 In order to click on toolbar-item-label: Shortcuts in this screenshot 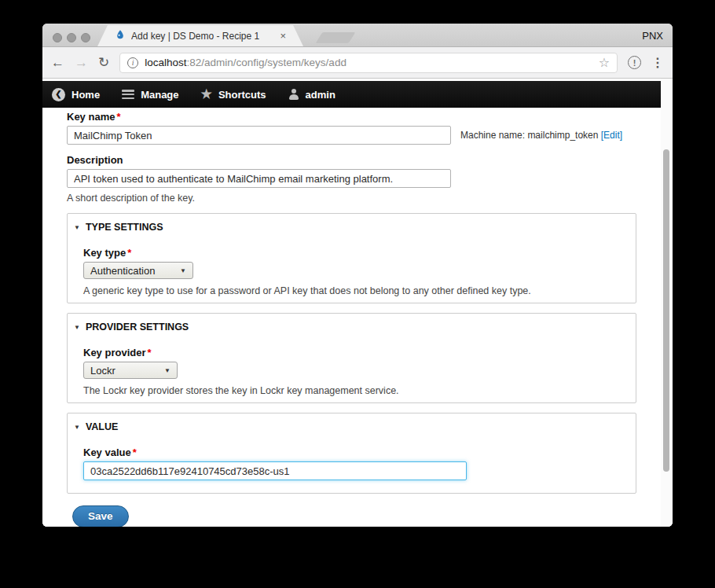, I will do `click(242, 94)`.